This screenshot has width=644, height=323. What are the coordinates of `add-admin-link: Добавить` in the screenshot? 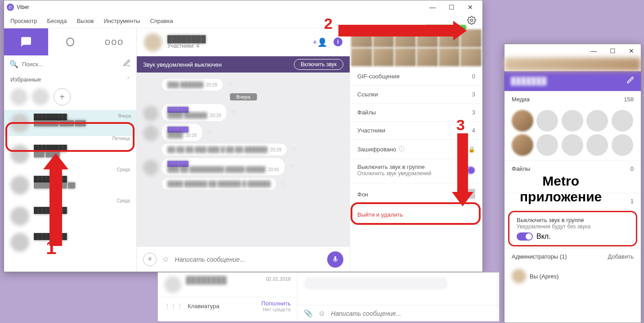 It's located at (621, 257).